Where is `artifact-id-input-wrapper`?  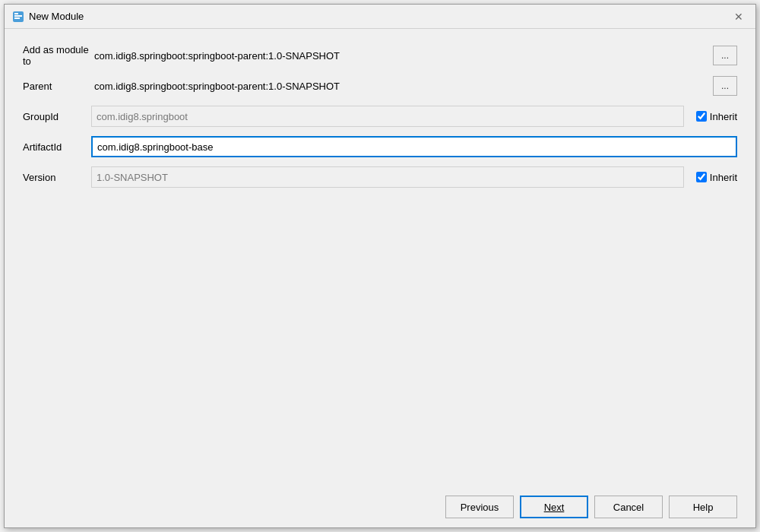
artifact-id-input-wrapper is located at coordinates (414, 147).